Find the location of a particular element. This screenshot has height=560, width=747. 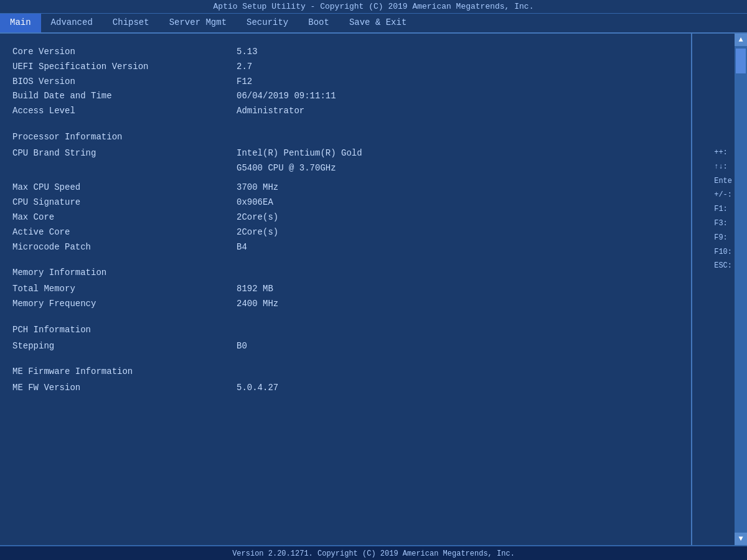

key-esc: ESC: is located at coordinates (723, 266).